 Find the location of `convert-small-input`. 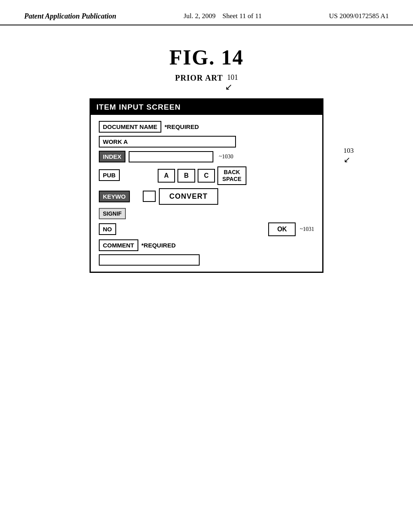

convert-small-input is located at coordinates (149, 196).